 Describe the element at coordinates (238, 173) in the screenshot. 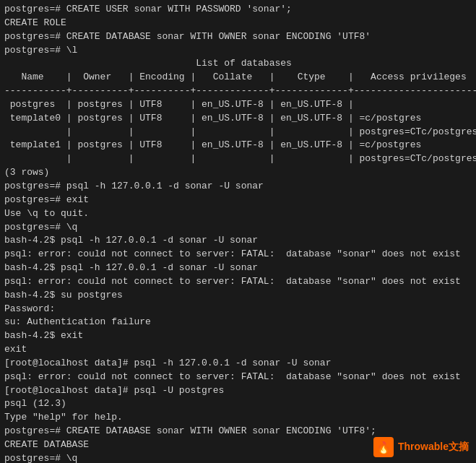

I see `terminal-line: (3 rows)` at that location.